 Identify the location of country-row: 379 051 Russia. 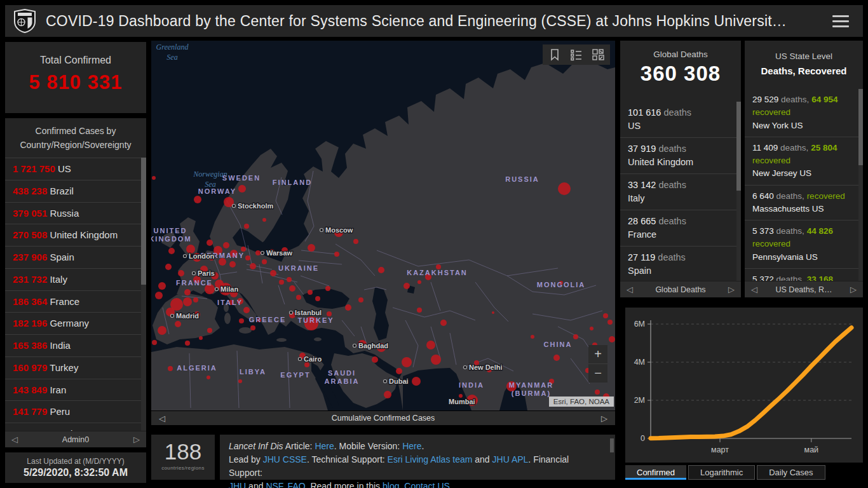
(76, 214).